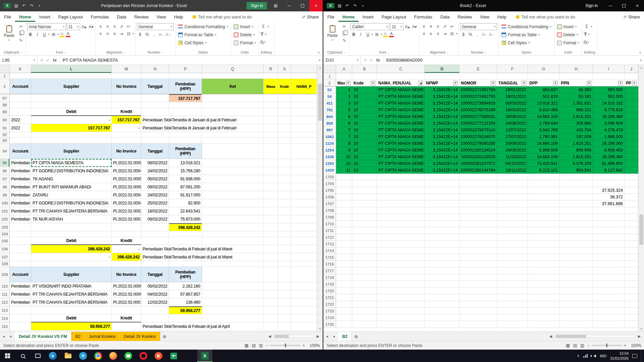 The height and width of the screenshot is (362, 644). Describe the element at coordinates (631, 17) in the screenshot. I see `share-button: ⇗Share` at that location.